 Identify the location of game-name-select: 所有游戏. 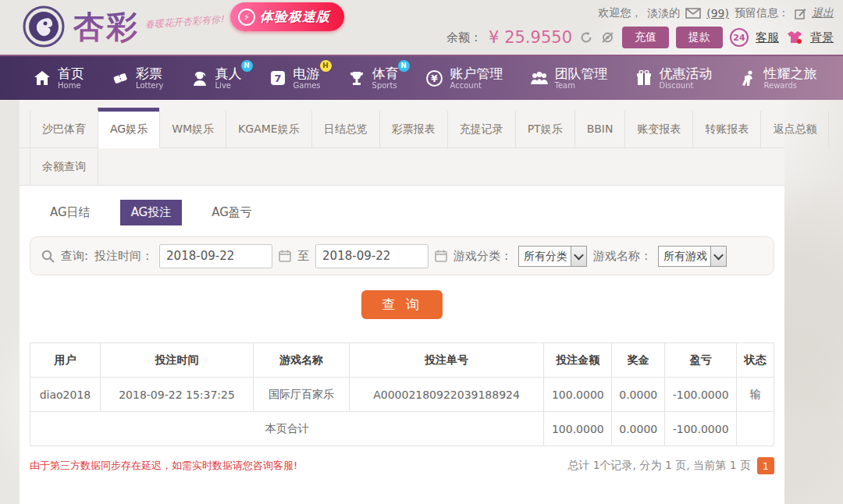
(685, 256).